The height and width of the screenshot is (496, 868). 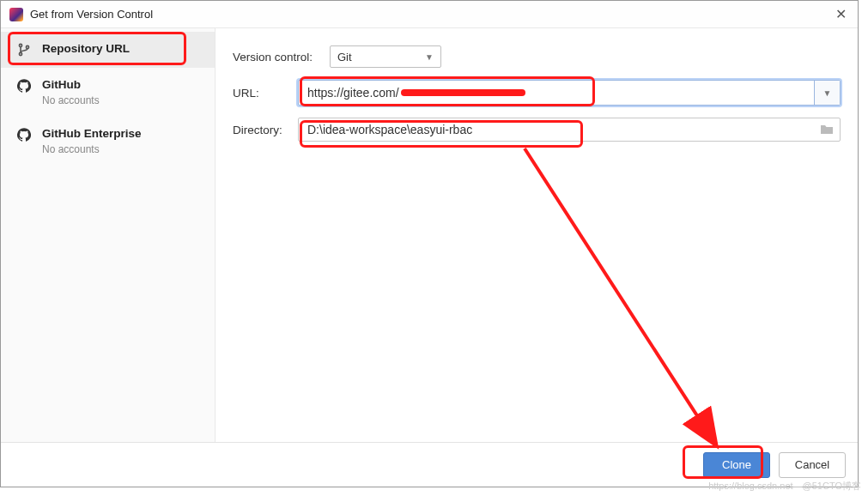 I want to click on sidebar-item-repository-url: Repository URL, so click(x=108, y=50).